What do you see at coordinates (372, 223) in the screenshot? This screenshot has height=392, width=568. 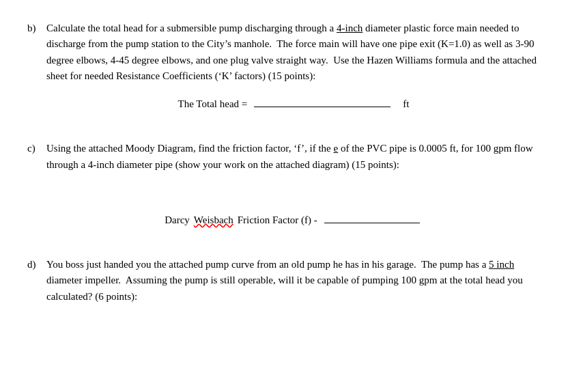 I see `question-c-blank` at bounding box center [372, 223].